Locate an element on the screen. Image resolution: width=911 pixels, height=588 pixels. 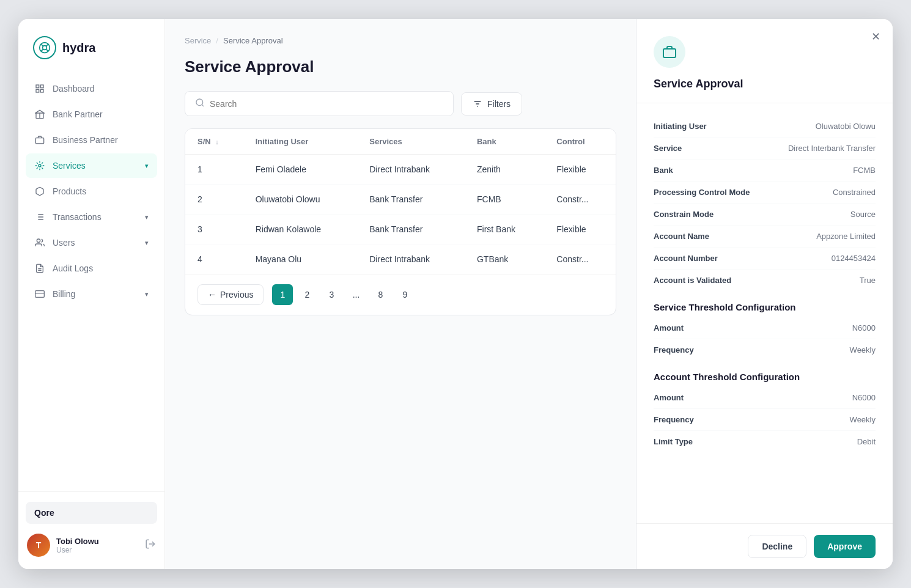
search-input is located at coordinates (326, 104).